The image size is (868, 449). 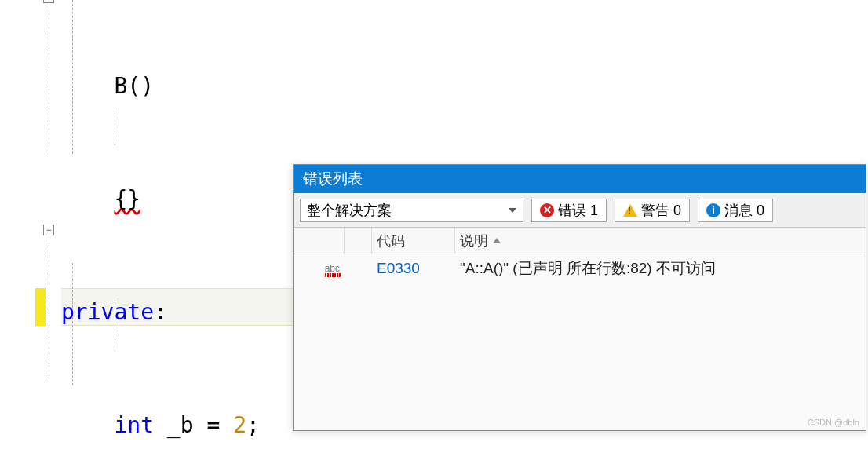 What do you see at coordinates (579, 268) in the screenshot?
I see `error-row: abc E0330 "A::A()" (已声明 所在行数:82) 不可访问` at bounding box center [579, 268].